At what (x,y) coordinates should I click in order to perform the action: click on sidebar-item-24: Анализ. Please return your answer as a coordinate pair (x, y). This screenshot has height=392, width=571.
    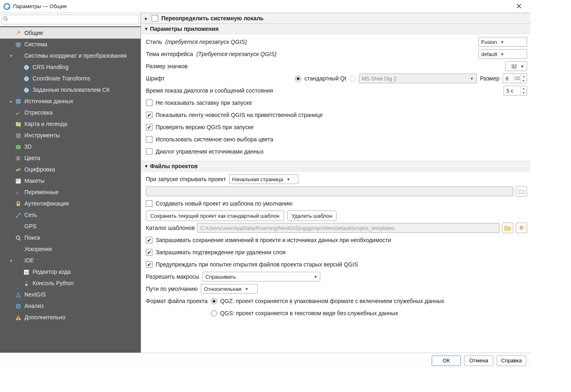
    Looking at the image, I should click on (70, 306).